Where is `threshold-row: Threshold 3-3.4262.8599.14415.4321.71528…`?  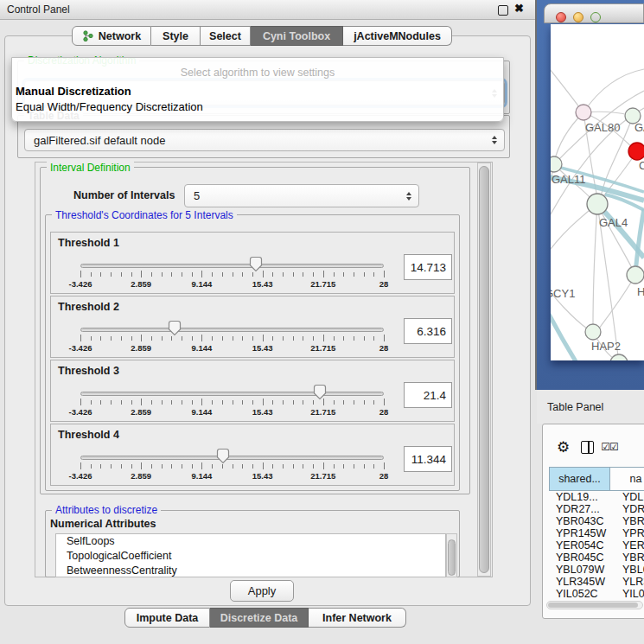 threshold-row: Threshold 3-3.4262.8599.14415.4321.71528… is located at coordinates (252, 391).